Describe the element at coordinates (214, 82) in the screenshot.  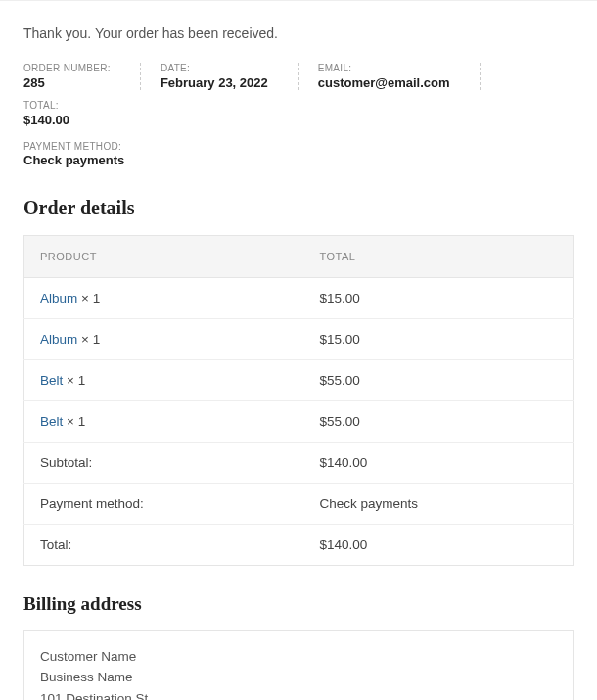
I see `date-value: February 23, 2022` at that location.